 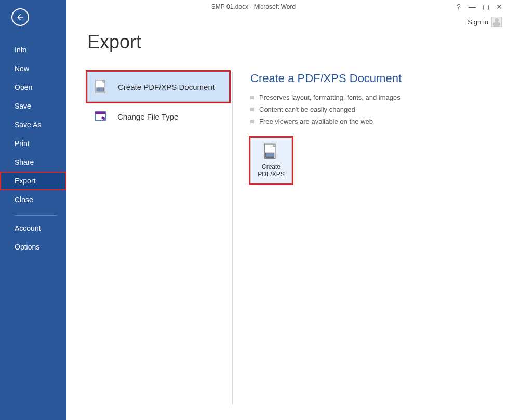 What do you see at coordinates (379, 98) in the screenshot?
I see `detail-bullet: Preserves layout, formatting, fonts, and…` at bounding box center [379, 98].